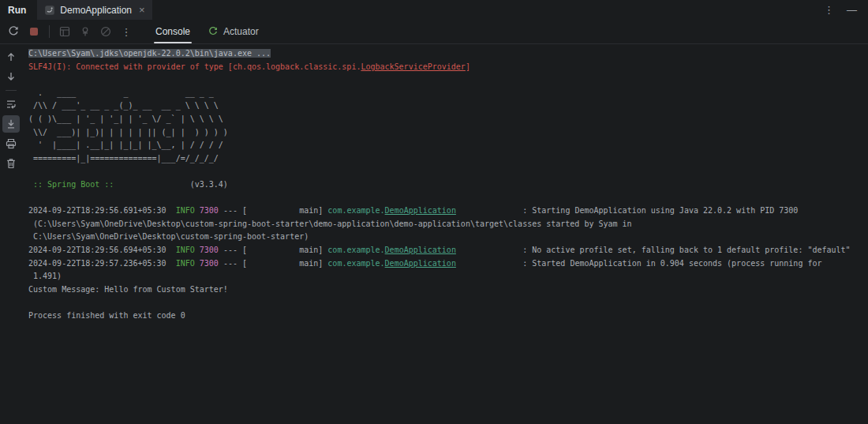 The width and height of the screenshot is (868, 424). Describe the element at coordinates (65, 32) in the screenshot. I see `restore-layout-icon` at that location.